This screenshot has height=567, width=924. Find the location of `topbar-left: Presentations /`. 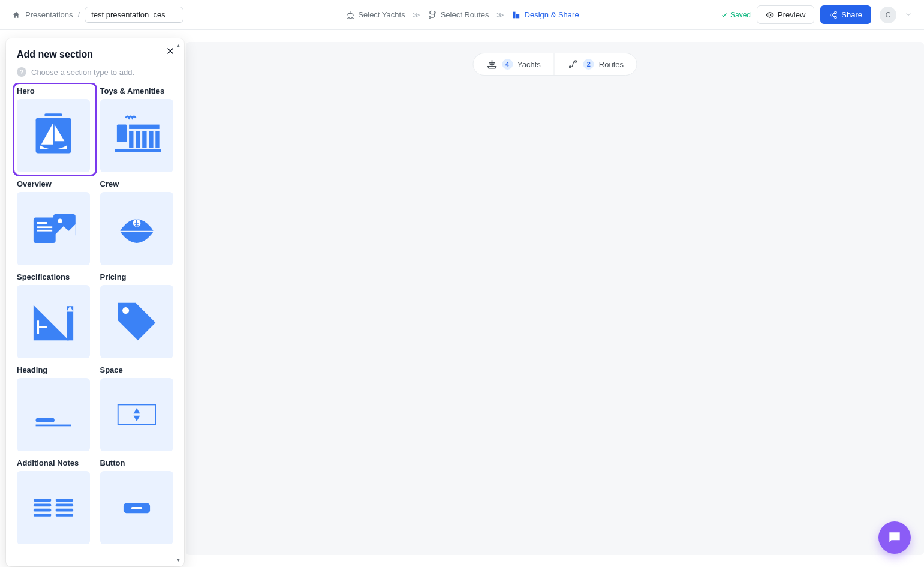

topbar-left: Presentations / is located at coordinates (98, 14).